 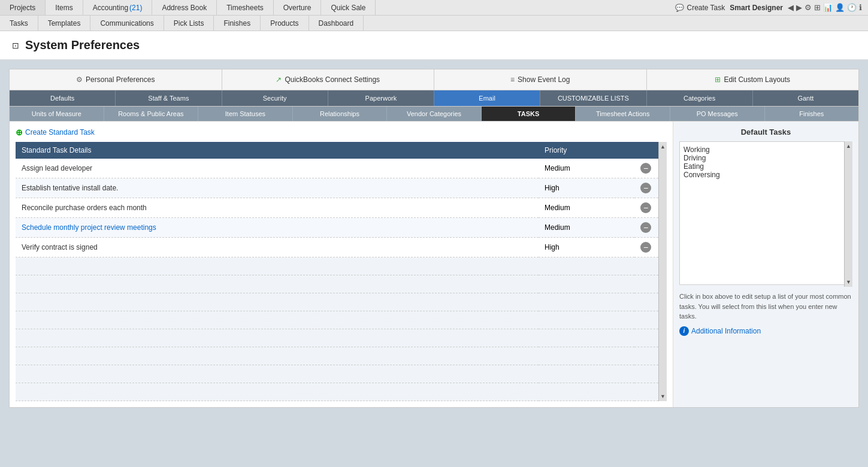 I want to click on nav-timesheets: Timesheets, so click(x=246, y=7).